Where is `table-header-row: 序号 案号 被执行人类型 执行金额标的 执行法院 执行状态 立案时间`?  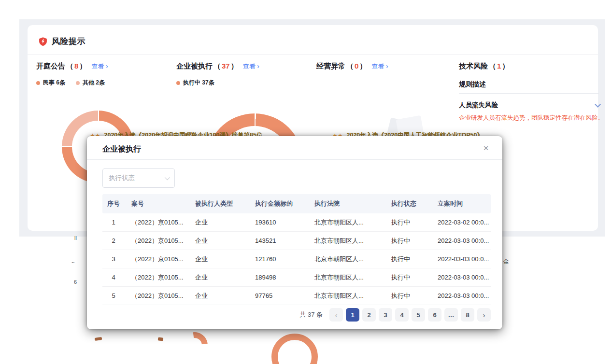 table-header-row: 序号 案号 被执行人类型 执行金额标的 执行法院 执行状态 立案时间 is located at coordinates (297, 204).